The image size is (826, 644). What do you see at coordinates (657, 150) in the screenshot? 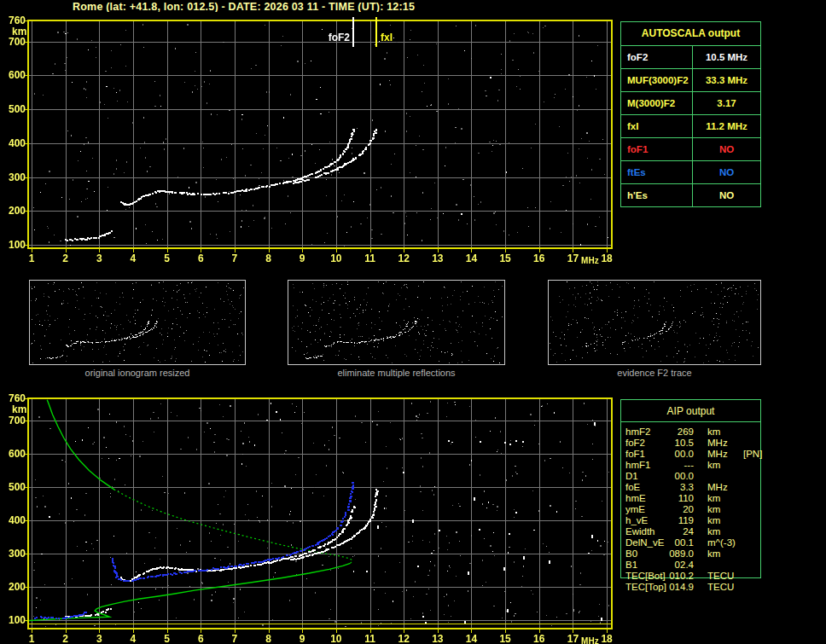
I see `autoscala-row-label-foF1: foF1` at bounding box center [657, 150].